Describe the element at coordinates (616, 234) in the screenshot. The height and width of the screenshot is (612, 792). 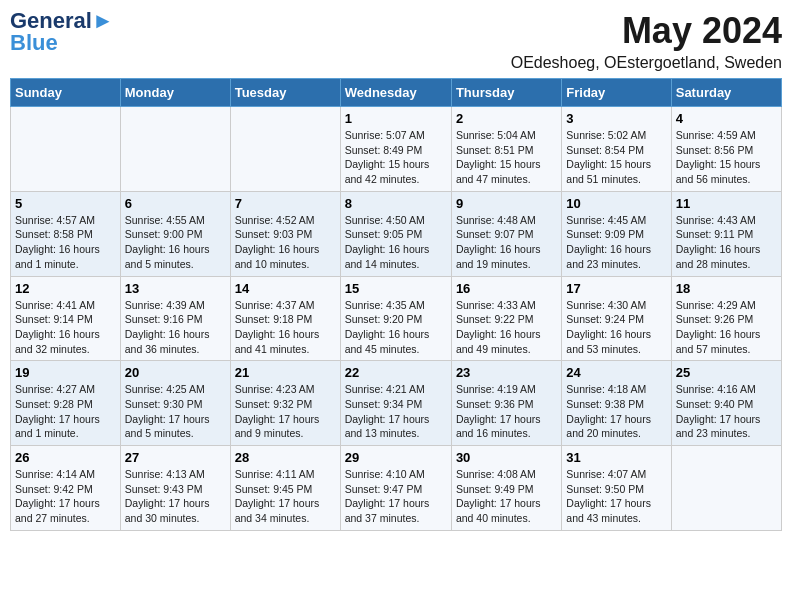
I see `day-cell-10: 10Sunrise: 4:45 AM Sunset: 9:09 PM Dayli…` at that location.